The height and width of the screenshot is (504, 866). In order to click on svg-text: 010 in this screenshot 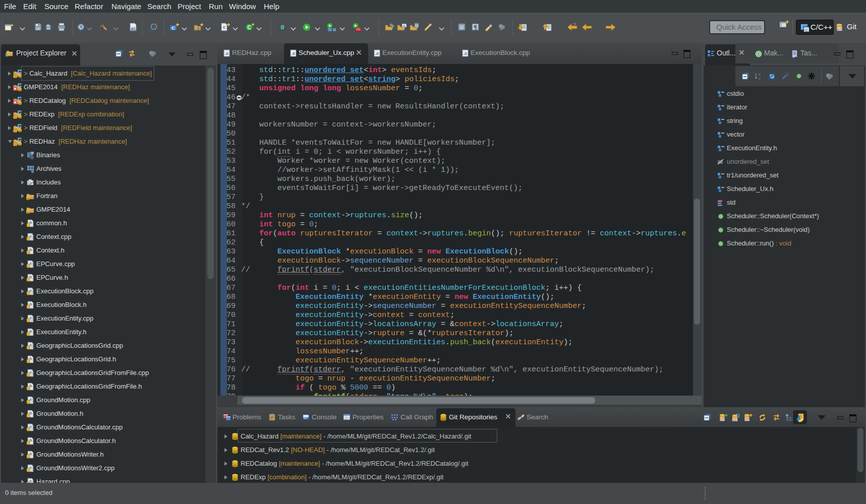, I will do `click(133, 28)`.